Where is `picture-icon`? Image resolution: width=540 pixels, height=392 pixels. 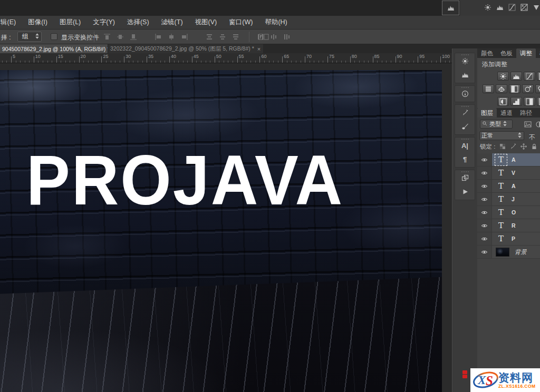 picture-icon is located at coordinates (527, 124).